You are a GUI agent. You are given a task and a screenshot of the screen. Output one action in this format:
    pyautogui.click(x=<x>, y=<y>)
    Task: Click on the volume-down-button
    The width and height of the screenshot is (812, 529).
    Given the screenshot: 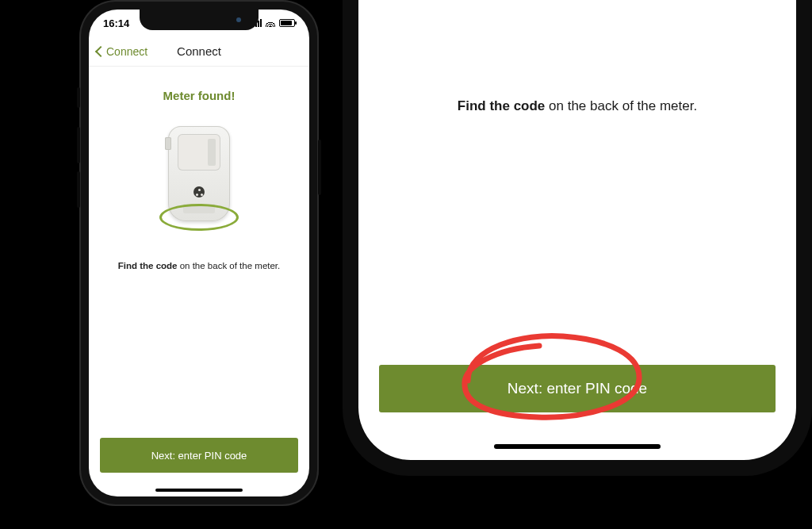 What is the action you would take?
    pyautogui.click(x=79, y=190)
    